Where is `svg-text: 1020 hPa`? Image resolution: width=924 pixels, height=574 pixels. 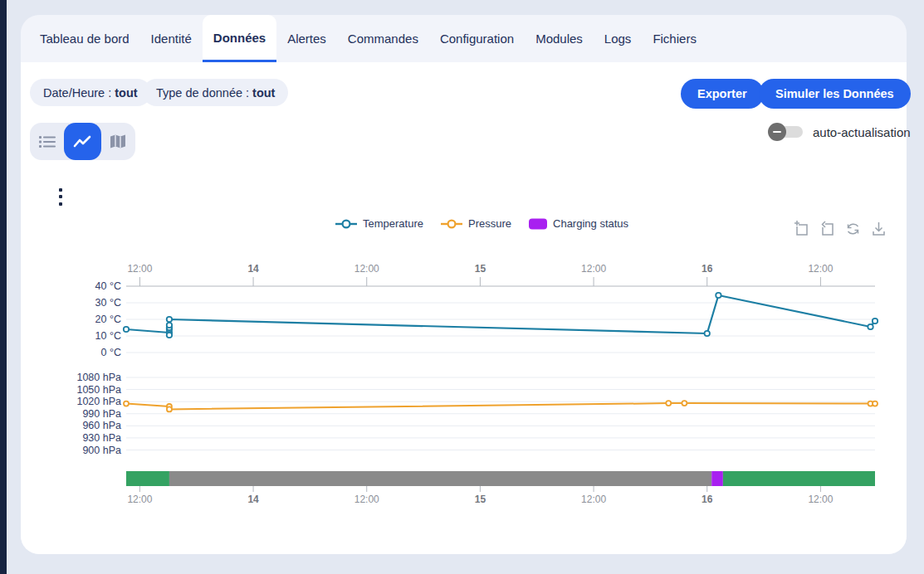
svg-text: 1020 hPa is located at coordinates (99, 401).